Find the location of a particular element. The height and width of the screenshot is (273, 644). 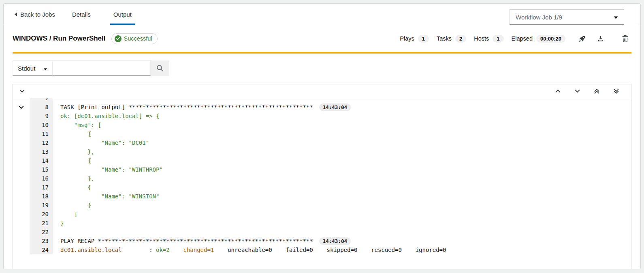

log-line-content: dc01.ansible.local : ok=2 changed=1 unre… is located at coordinates (342, 250).